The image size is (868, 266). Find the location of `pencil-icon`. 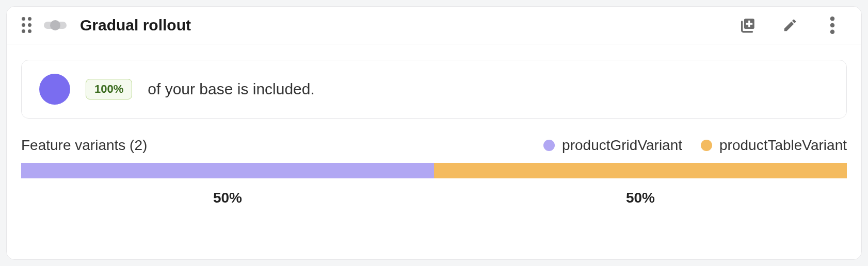

pencil-icon is located at coordinates (790, 25).